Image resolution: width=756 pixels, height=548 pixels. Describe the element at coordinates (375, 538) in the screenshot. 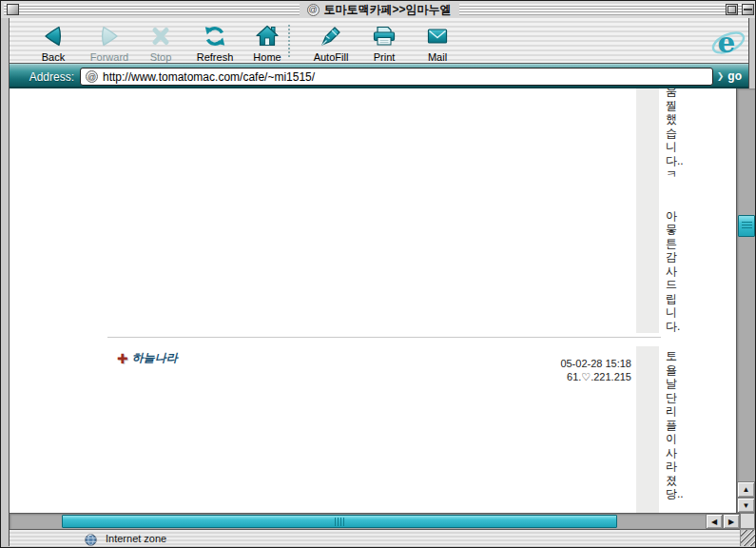

I see `status-bar: Internet zone` at that location.